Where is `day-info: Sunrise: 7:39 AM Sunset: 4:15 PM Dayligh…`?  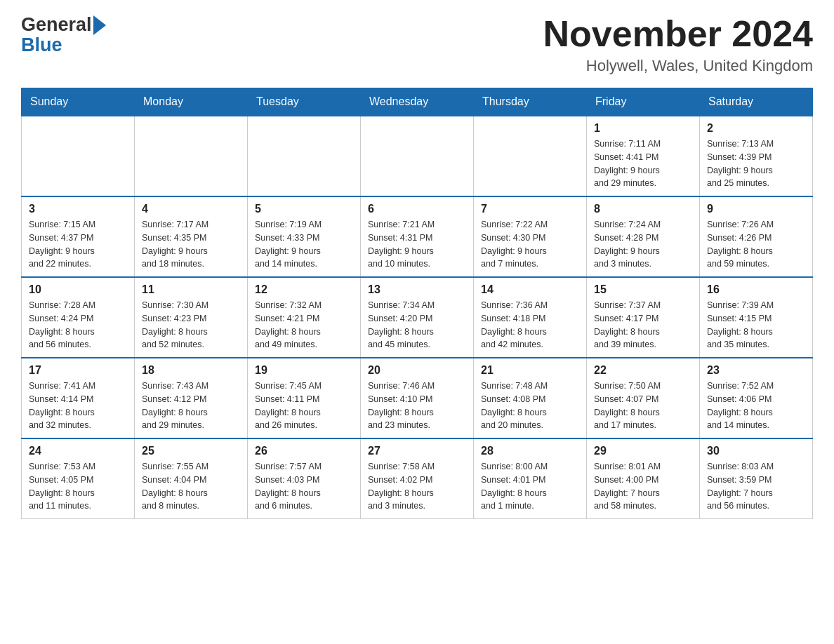 day-info: Sunrise: 7:39 AM Sunset: 4:15 PM Dayligh… is located at coordinates (756, 326).